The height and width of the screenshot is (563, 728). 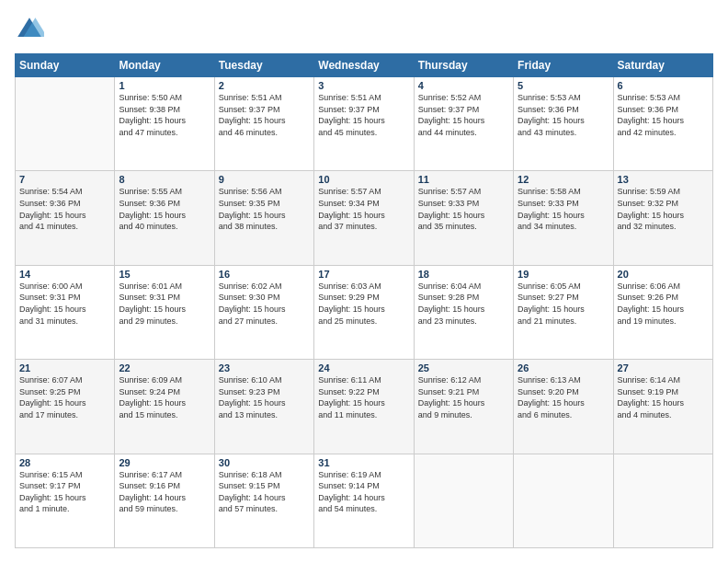 What do you see at coordinates (164, 179) in the screenshot?
I see `day-number: 8` at bounding box center [164, 179].